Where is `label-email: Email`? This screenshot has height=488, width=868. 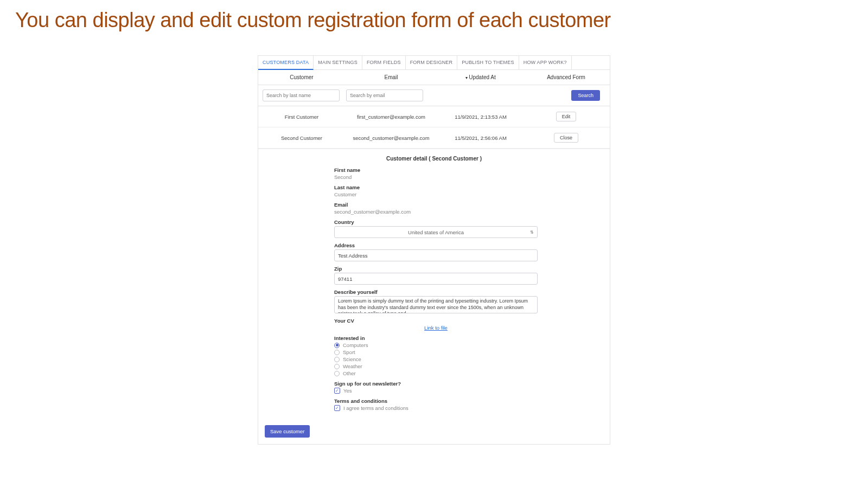 label-email: Email is located at coordinates (461, 205).